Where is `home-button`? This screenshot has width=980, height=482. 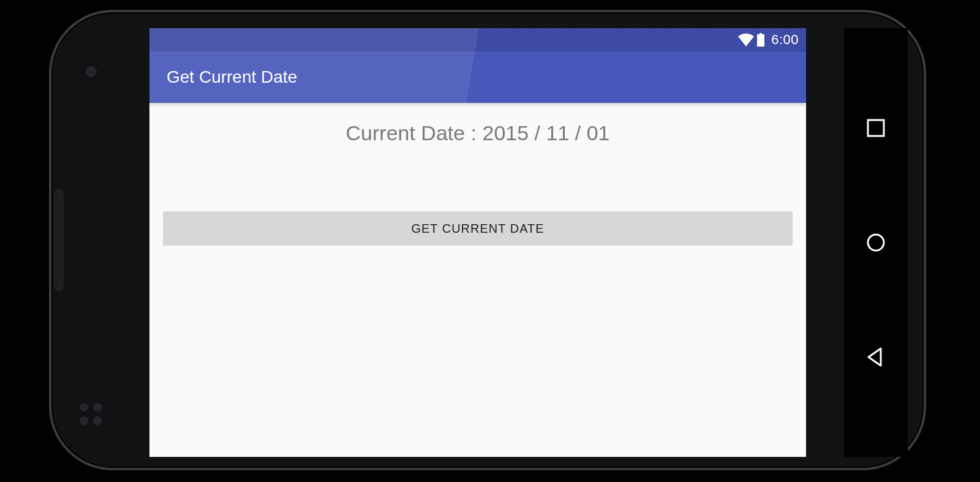 home-button is located at coordinates (876, 243).